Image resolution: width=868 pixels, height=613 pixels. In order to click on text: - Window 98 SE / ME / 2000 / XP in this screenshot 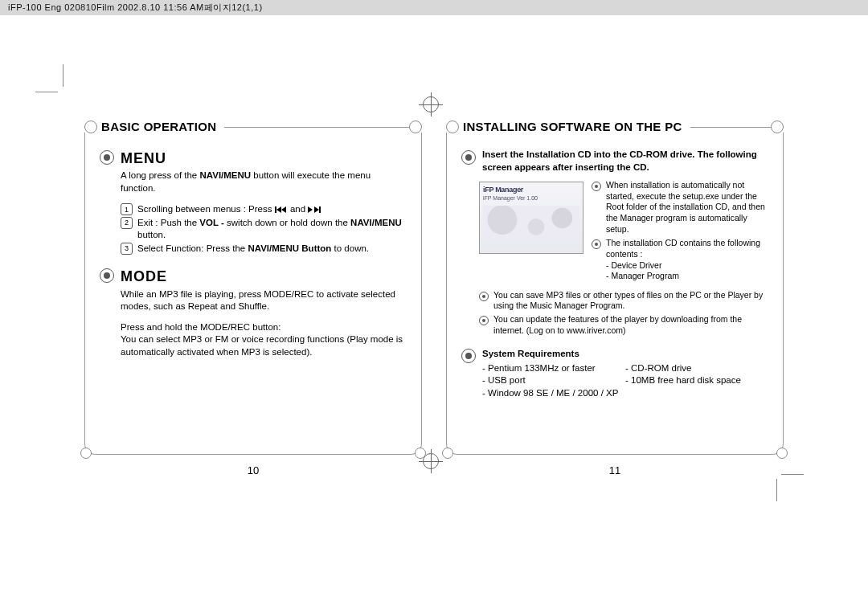, I will do `click(554, 394)`.